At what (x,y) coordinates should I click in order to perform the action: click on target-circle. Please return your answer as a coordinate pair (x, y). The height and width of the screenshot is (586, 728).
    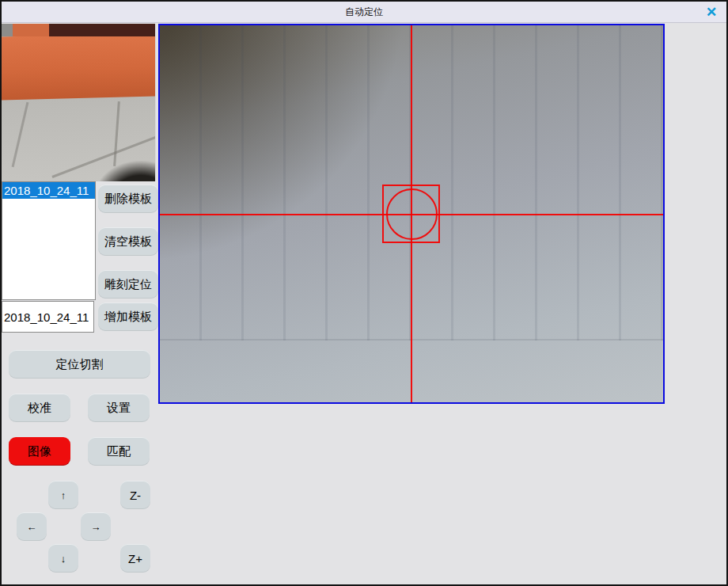
    Looking at the image, I should click on (411, 214).